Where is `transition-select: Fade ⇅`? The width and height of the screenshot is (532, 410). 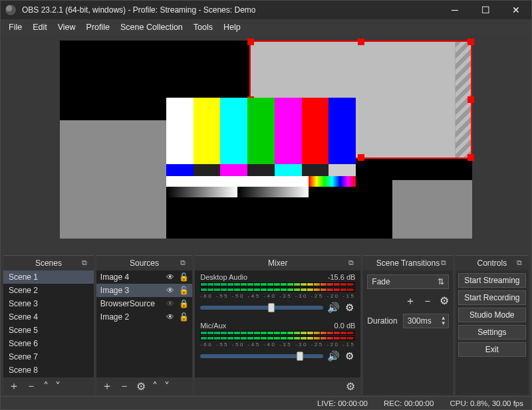
transition-select: Fade ⇅ is located at coordinates (408, 282).